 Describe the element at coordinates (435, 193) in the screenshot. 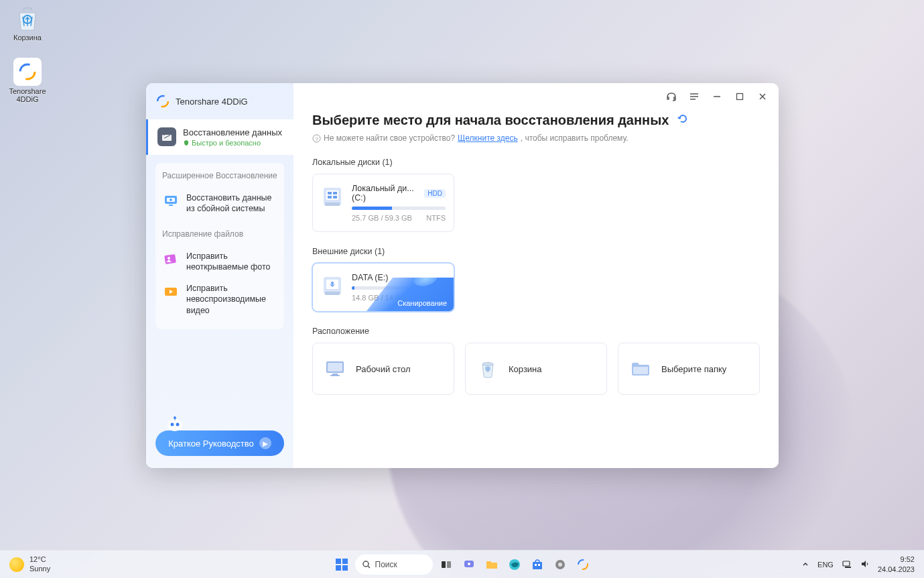

I see `disk-type-badge: HDD` at that location.